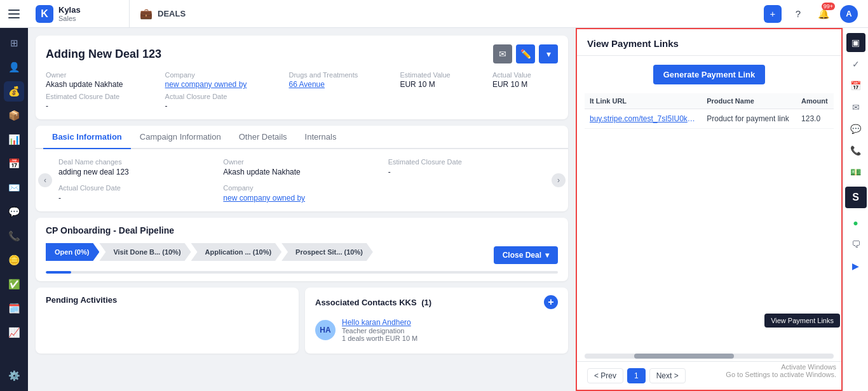 The image size is (868, 391). Describe the element at coordinates (14, 67) in the screenshot. I see `sidebar-item-contacts: 👤` at that location.